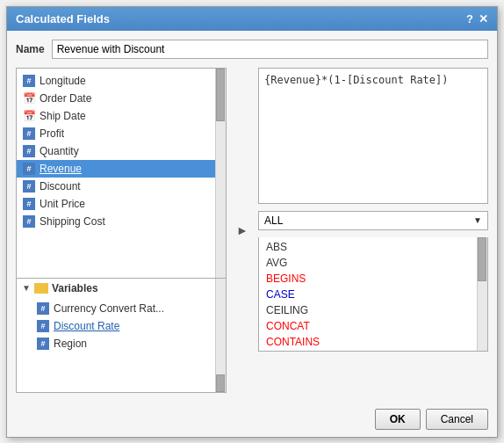 The image size is (504, 443). What do you see at coordinates (121, 186) in the screenshot?
I see `field-item-discount: #Discount` at bounding box center [121, 186].